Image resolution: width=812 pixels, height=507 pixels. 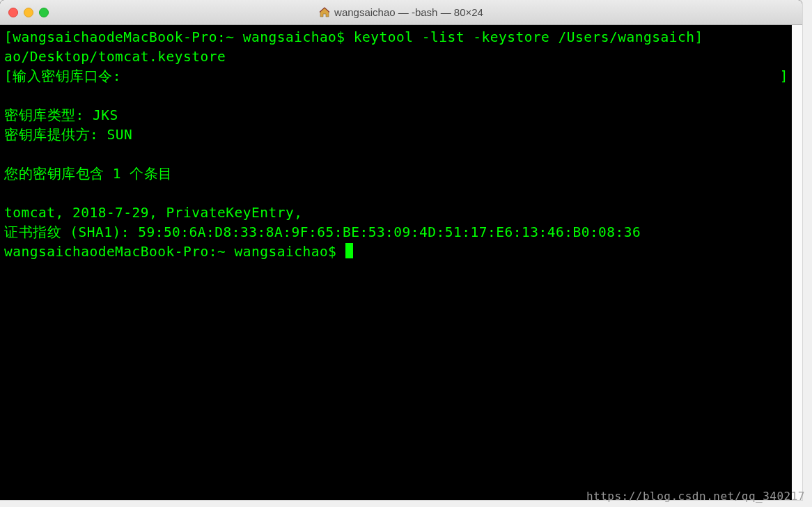 I want to click on terminal-text: keytool -list -keystore /Users/wangsaich…, so click(x=529, y=38).